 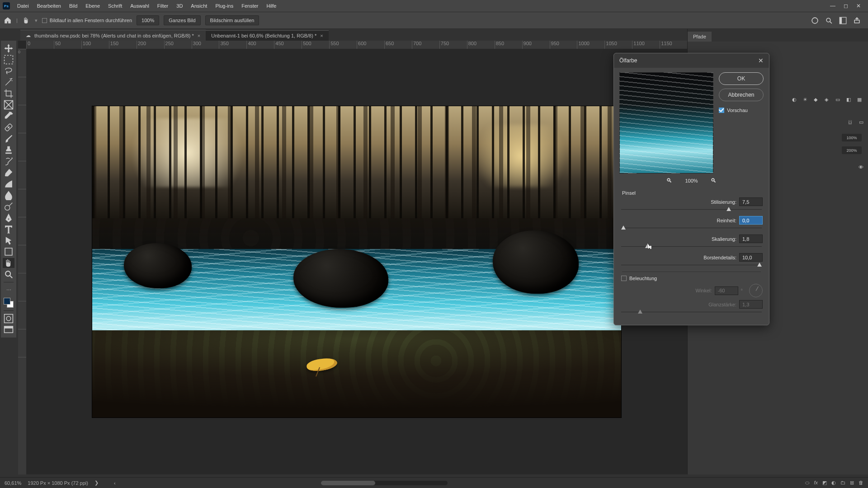 What do you see at coordinates (751, 202) in the screenshot?
I see `stylization-input: 7,5` at bounding box center [751, 202].